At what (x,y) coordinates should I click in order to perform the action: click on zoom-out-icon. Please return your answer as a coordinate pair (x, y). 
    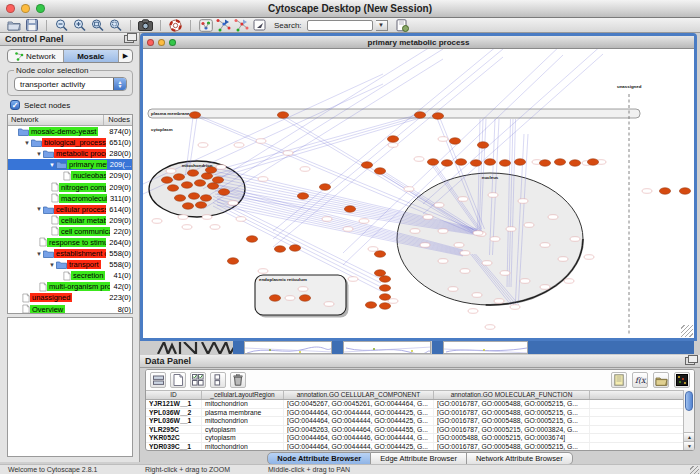
    Looking at the image, I should click on (62, 26).